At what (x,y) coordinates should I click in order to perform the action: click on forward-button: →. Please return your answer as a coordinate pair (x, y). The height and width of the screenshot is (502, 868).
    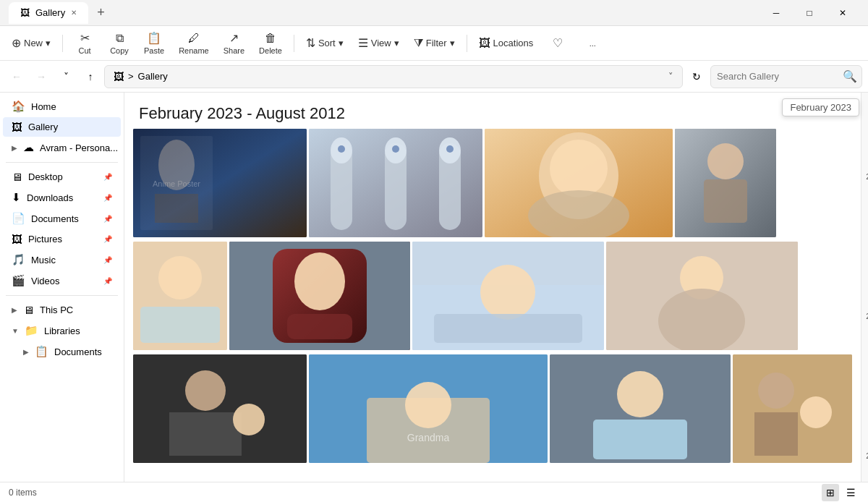
    Looking at the image, I should click on (41, 77).